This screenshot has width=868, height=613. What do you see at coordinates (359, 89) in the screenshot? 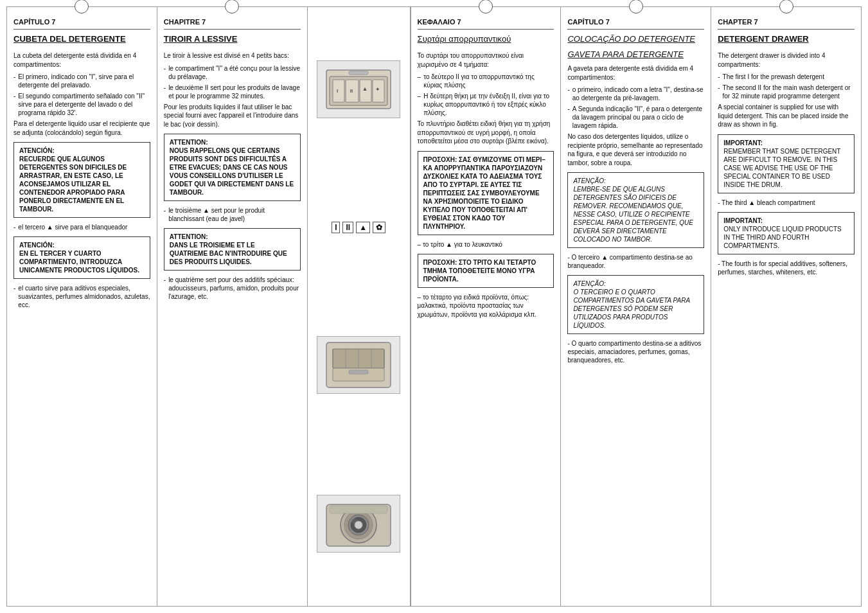
I see `appliance-svg-top: I II ▲ ✦` at bounding box center [359, 89].